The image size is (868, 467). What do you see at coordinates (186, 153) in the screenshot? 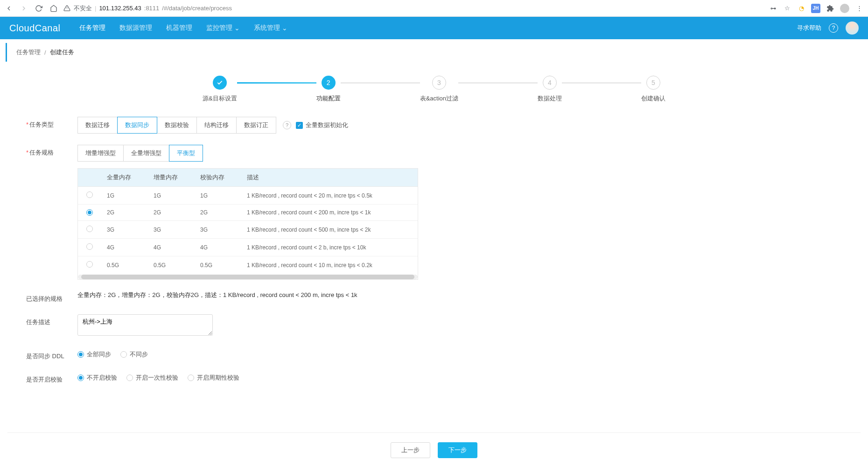
I see `spec-balanced: 平衡型` at bounding box center [186, 153].